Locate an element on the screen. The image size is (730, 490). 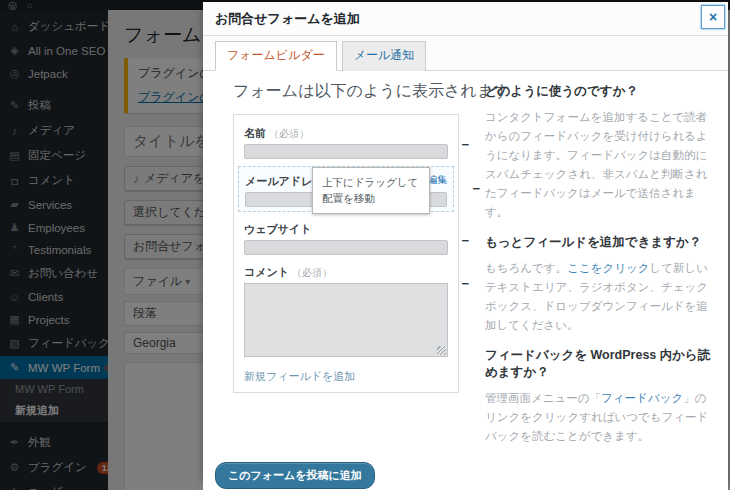
field-comment-textarea is located at coordinates (346, 320).